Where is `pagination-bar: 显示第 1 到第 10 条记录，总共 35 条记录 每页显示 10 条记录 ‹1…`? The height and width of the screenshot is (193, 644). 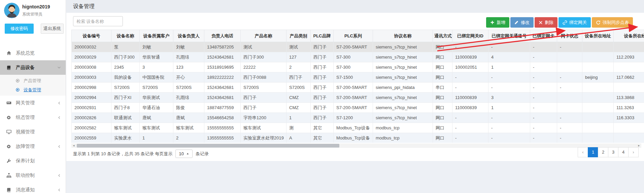
pagination-bar: 显示第 1 到第 10 条记录，总共 35 条记录 每页显示 10 条记录 ‹1… is located at coordinates (355, 153).